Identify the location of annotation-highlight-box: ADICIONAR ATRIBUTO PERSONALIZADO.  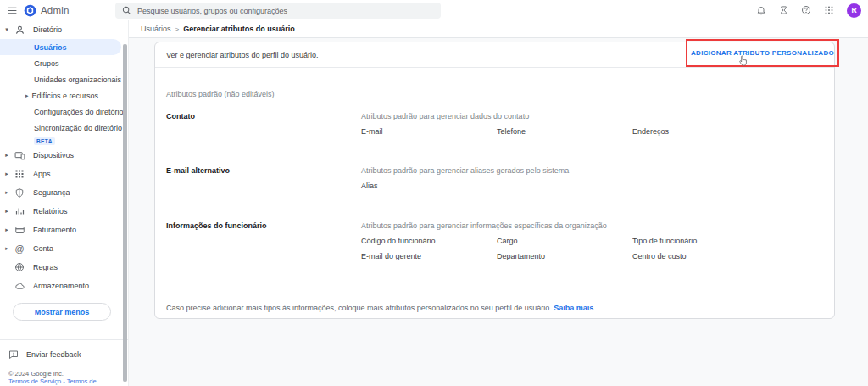
(763, 53).